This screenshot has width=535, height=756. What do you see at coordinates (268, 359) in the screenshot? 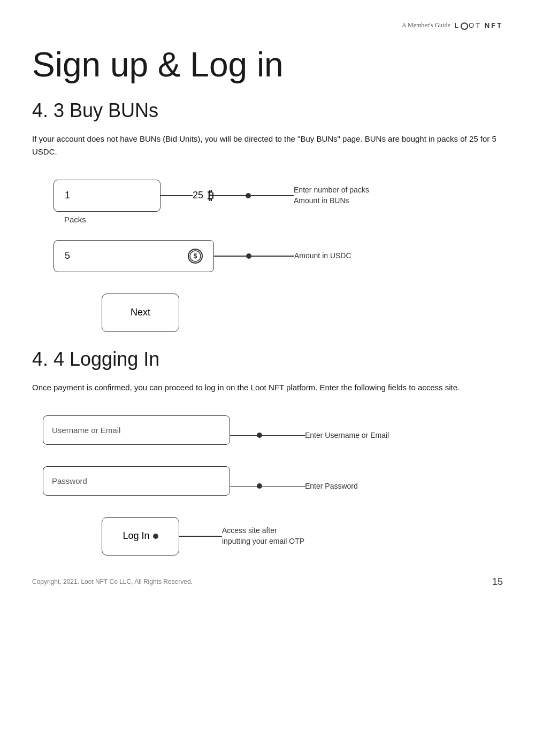
I see `section-login-title: 4. 4 Logging In` at bounding box center [268, 359].